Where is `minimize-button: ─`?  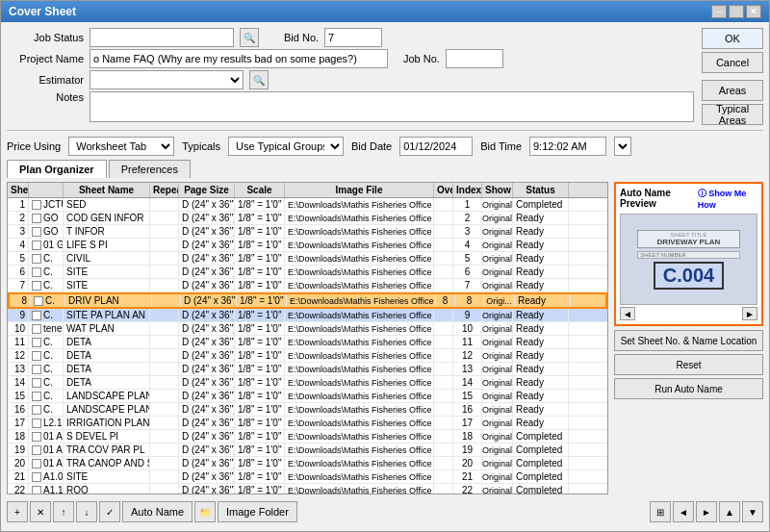
minimize-button: ─ is located at coordinates (719, 12).